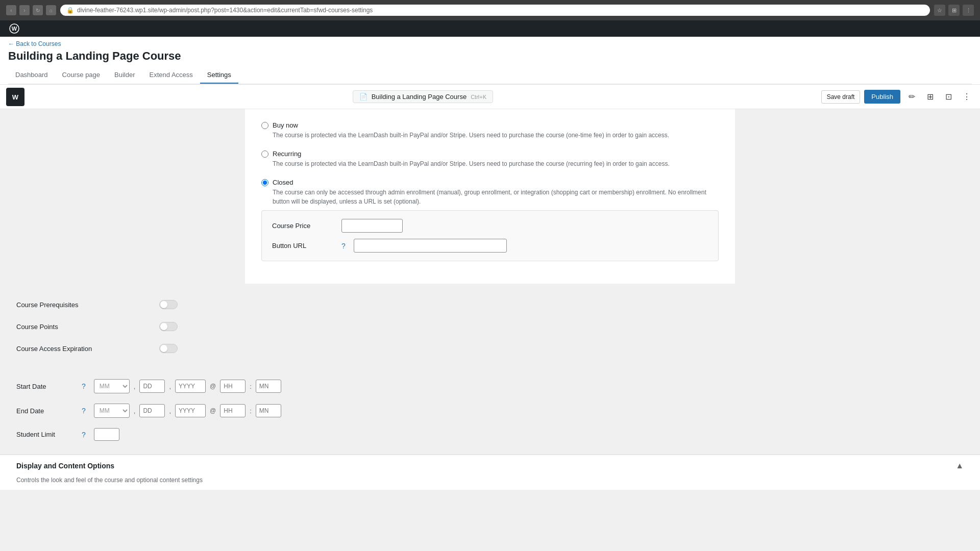  Describe the element at coordinates (190, 411) in the screenshot. I see `end-date-yyyy` at that location.